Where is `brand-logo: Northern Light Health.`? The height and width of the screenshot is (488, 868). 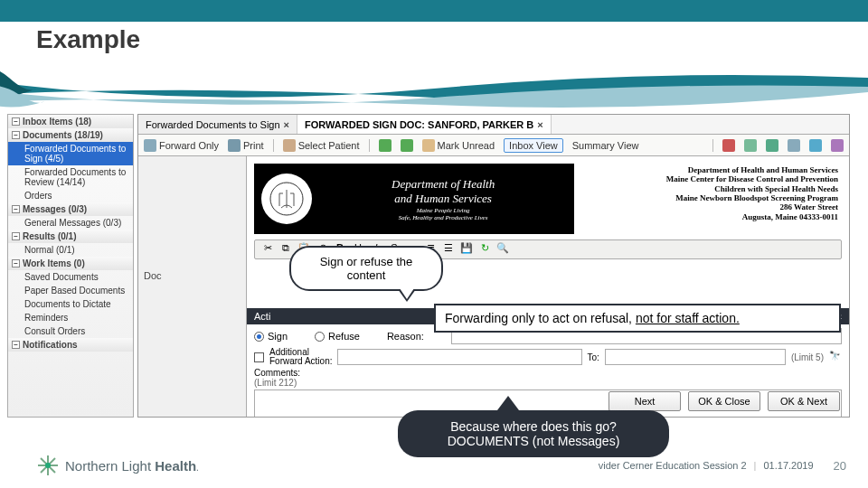
brand-logo: Northern Light Health. is located at coordinates (118, 465).